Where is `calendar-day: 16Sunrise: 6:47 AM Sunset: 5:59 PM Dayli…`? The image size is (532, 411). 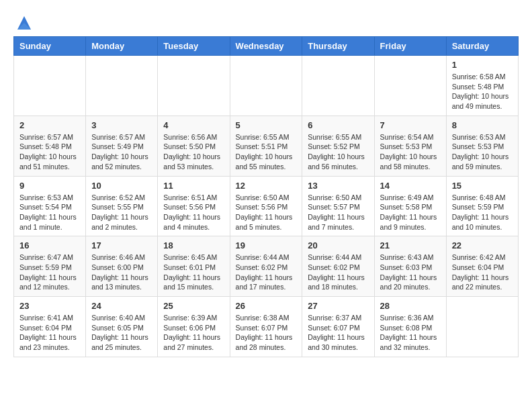 calendar-day: 16Sunrise: 6:47 AM Sunset: 5:59 PM Dayli… is located at coordinates (50, 267).